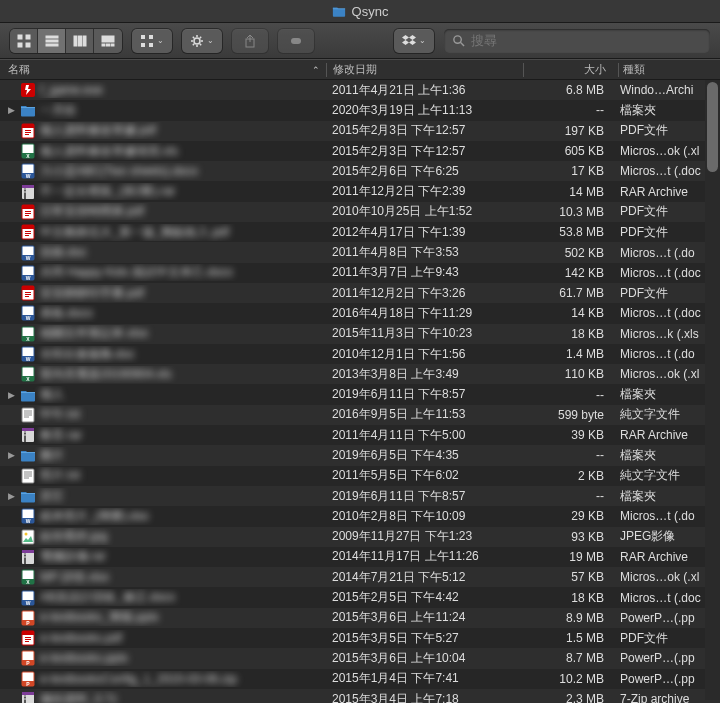  I want to click on icon-view-button, so click(24, 41).